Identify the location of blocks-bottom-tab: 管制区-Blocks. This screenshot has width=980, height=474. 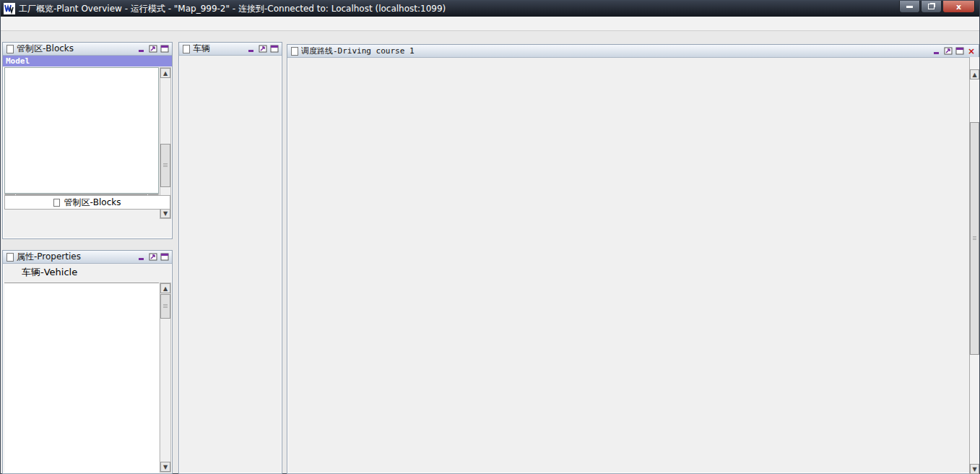
(87, 202).